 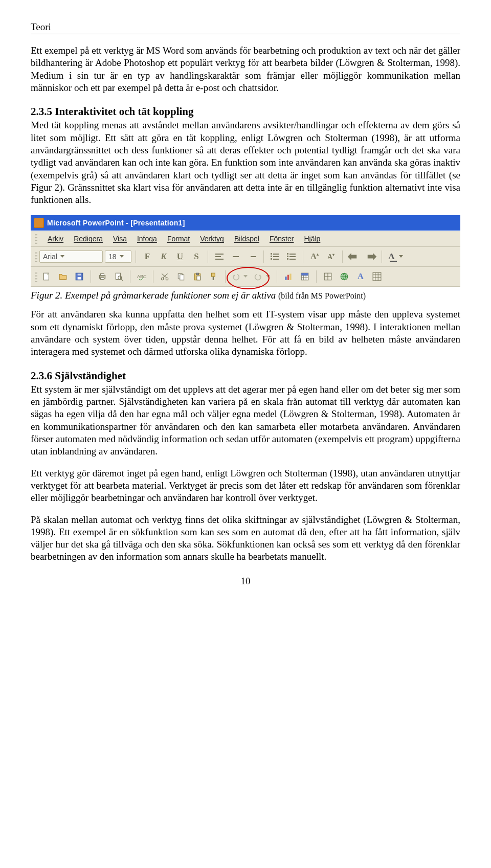 I want to click on paragraph-4: Ett system är mer självständigt om det u…, so click(x=246, y=421).